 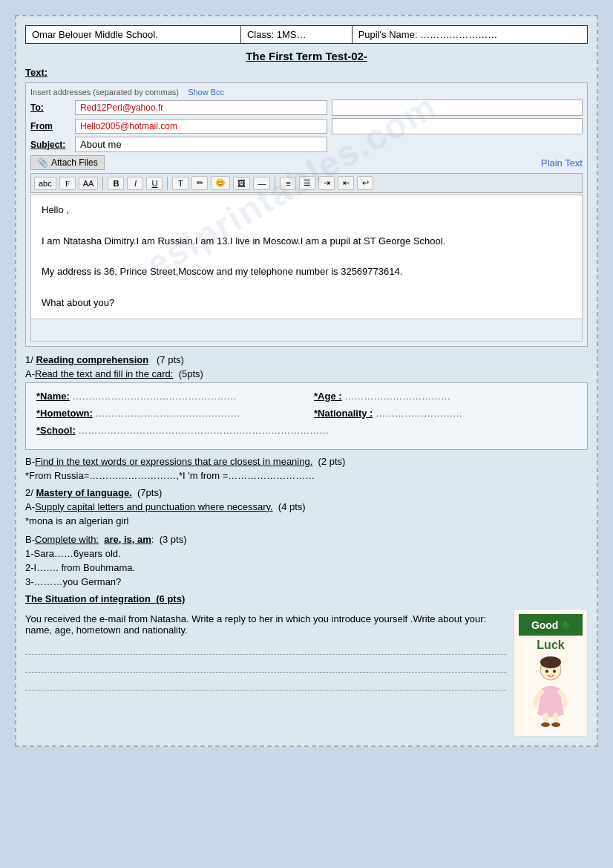 I want to click on emoji-btn: 😊, so click(x=220, y=183).